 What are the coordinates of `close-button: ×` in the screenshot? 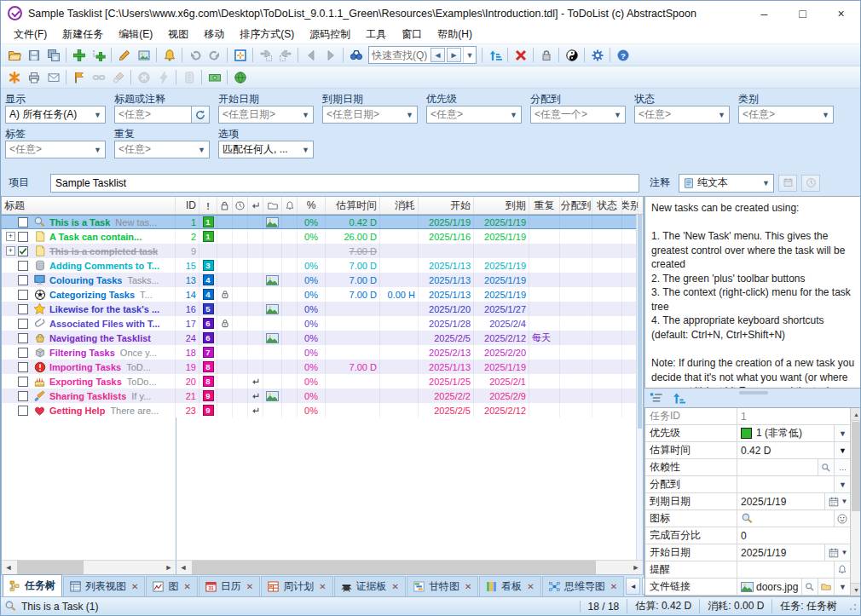 It's located at (841, 14).